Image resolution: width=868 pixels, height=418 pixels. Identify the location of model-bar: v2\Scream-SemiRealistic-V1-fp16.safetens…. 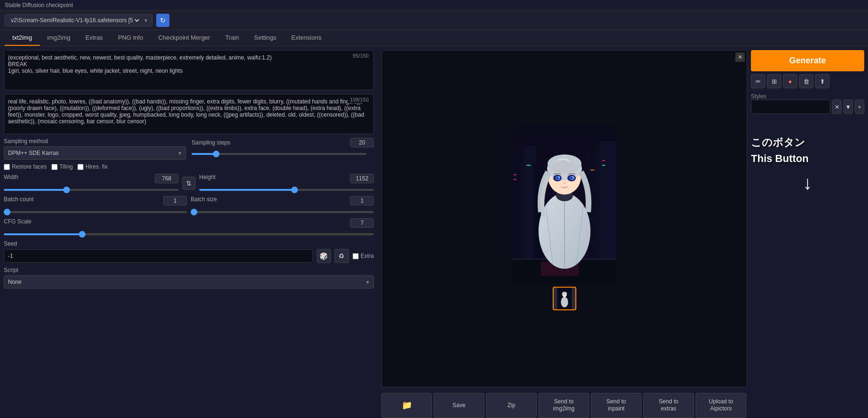
(434, 21).